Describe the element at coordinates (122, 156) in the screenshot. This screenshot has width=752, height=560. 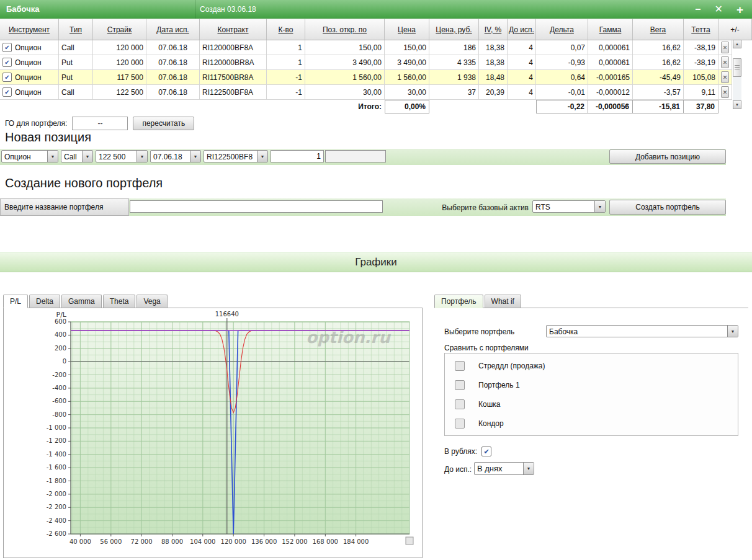
I see `newpos-strike-select: 122 500 ▼` at that location.